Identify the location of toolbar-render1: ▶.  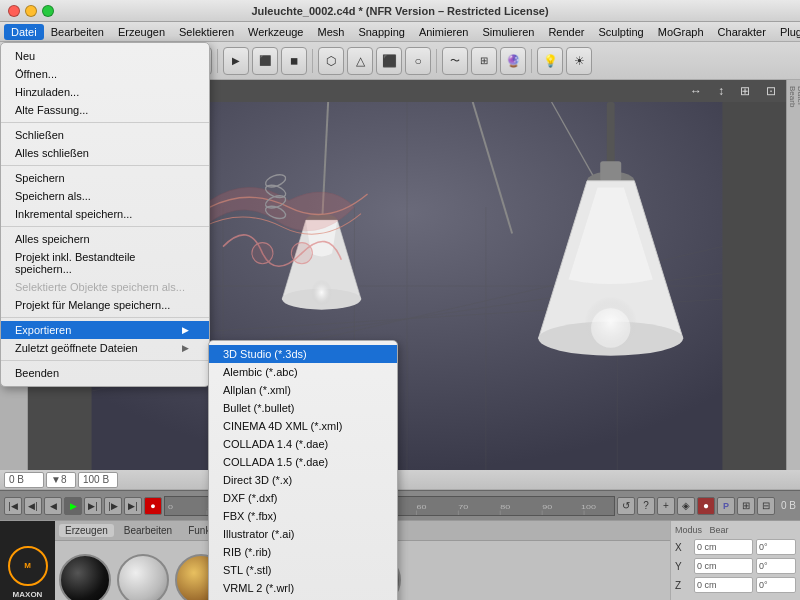
(236, 61).